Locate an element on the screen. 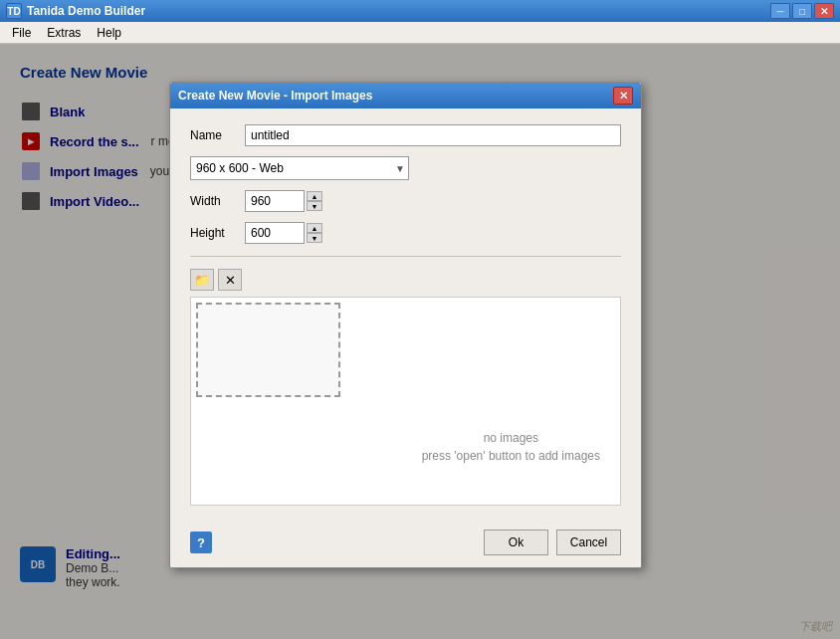 Image resolution: width=840 pixels, height=639 pixels. window-controls: ─ □ ✕ is located at coordinates (802, 11).